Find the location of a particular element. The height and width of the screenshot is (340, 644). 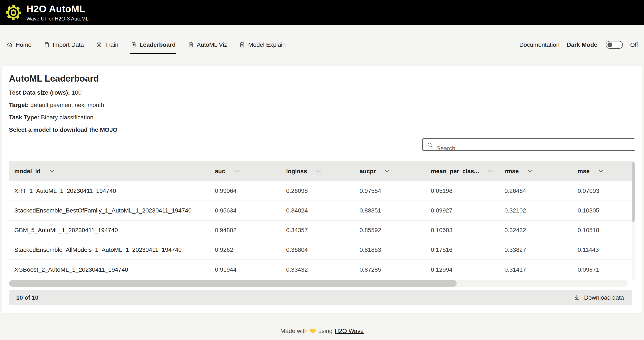

nav-item-label: Model Explain is located at coordinates (267, 45).